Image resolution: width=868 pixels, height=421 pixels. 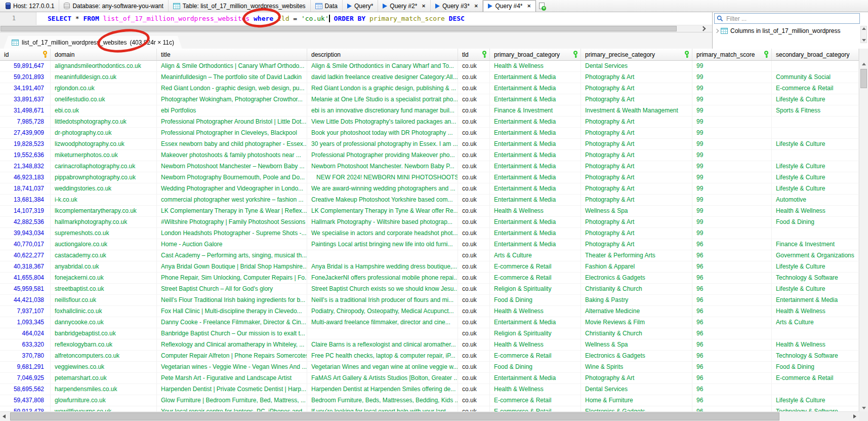 I want to click on horizontal-scrollbar-thumb, so click(x=395, y=416).